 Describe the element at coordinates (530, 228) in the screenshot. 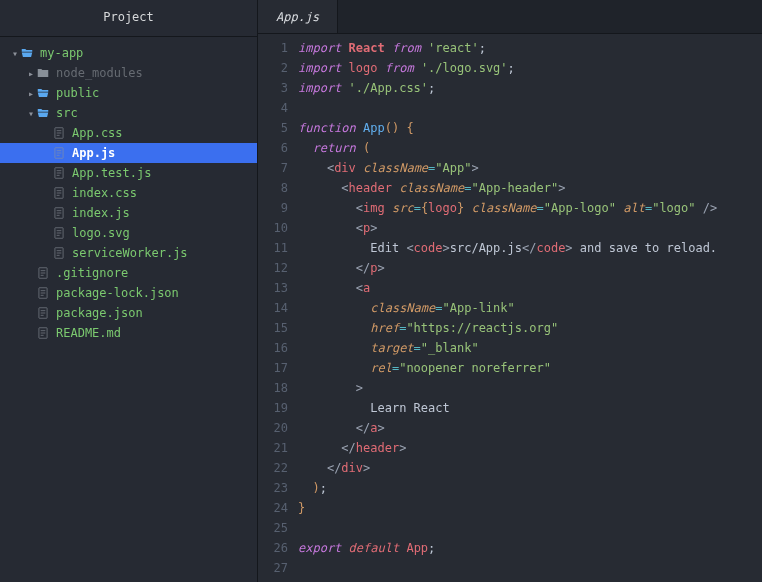

I see `code-line: <p>` at that location.